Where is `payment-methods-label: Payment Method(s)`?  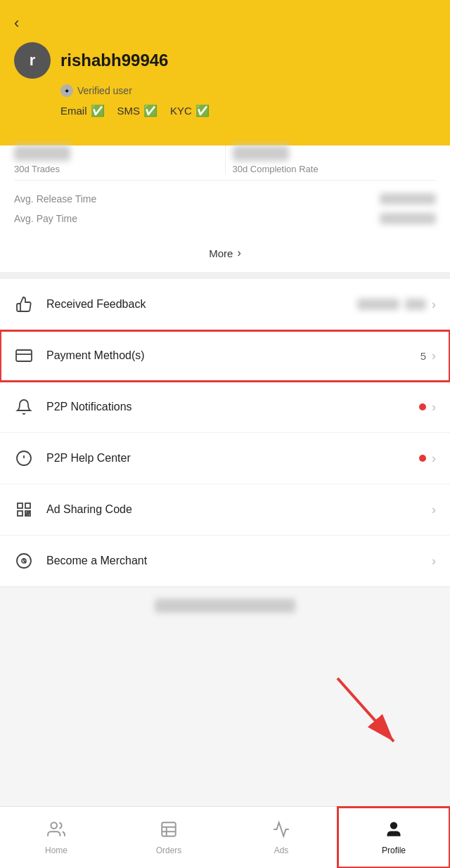
payment-methods-label: Payment Method(s) is located at coordinates (233, 356).